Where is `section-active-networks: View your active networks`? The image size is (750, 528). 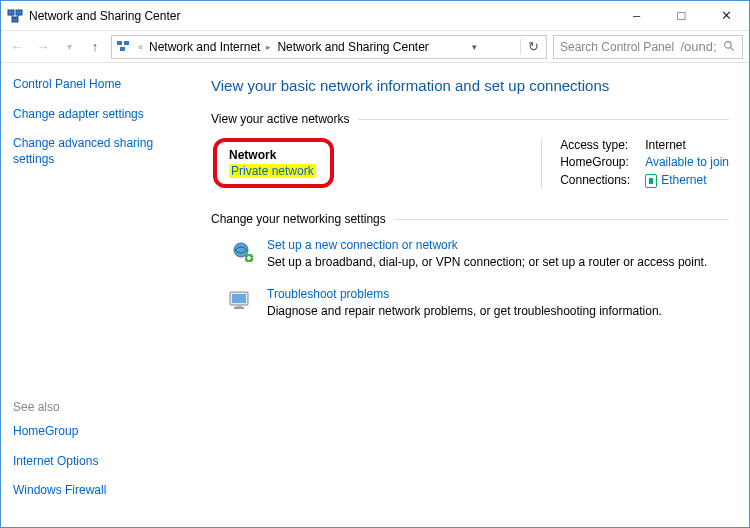
section-active-networks: View your active networks is located at coordinates (470, 119).